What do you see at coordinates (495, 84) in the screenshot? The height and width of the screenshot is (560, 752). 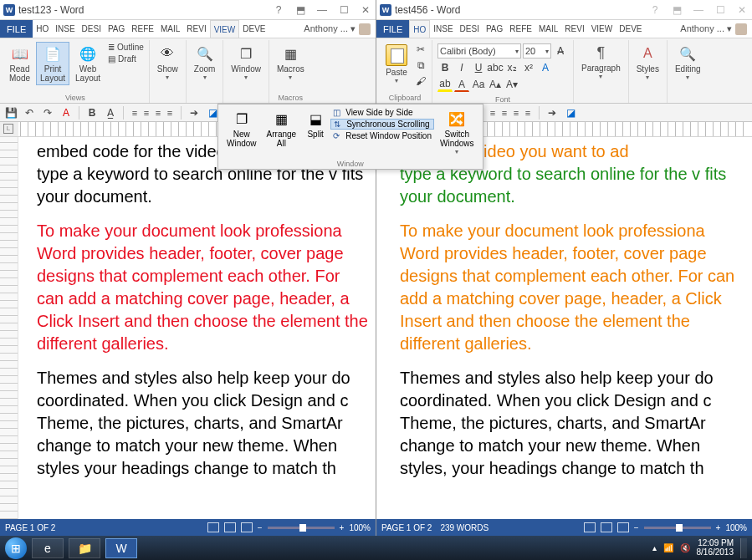 I see `grow-font-icon: A▴` at bounding box center [495, 84].